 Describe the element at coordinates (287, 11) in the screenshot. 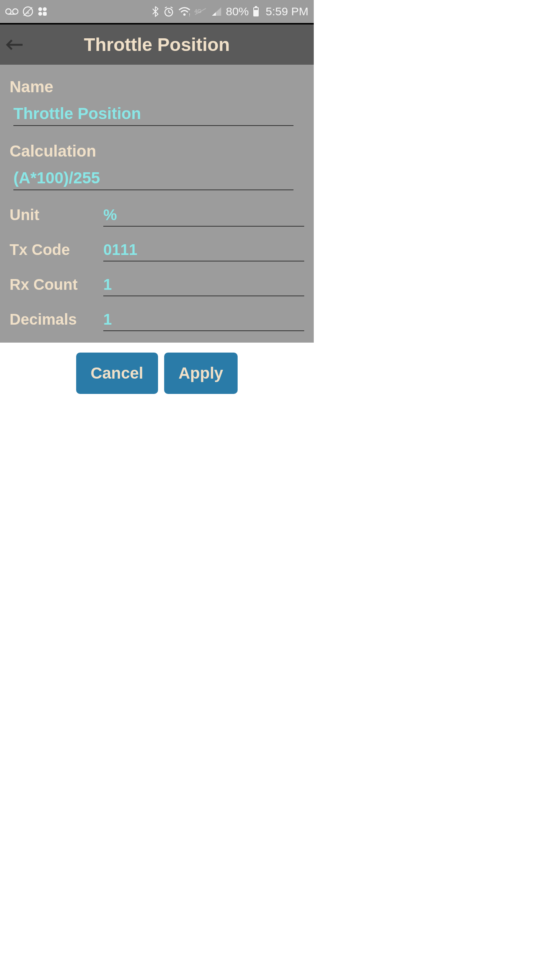

I see `clock-time: 5:59 PM` at that location.